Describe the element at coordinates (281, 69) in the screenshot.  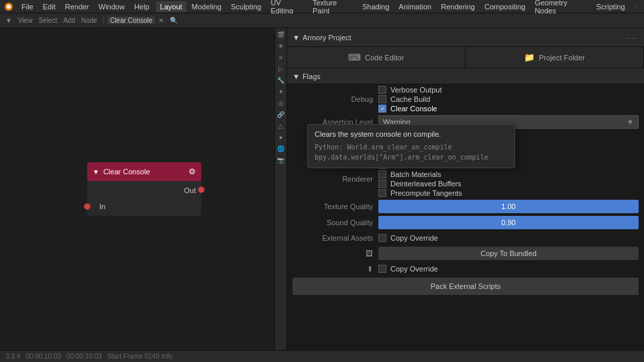
I see `vtool-object-icon: ▷` at that location.